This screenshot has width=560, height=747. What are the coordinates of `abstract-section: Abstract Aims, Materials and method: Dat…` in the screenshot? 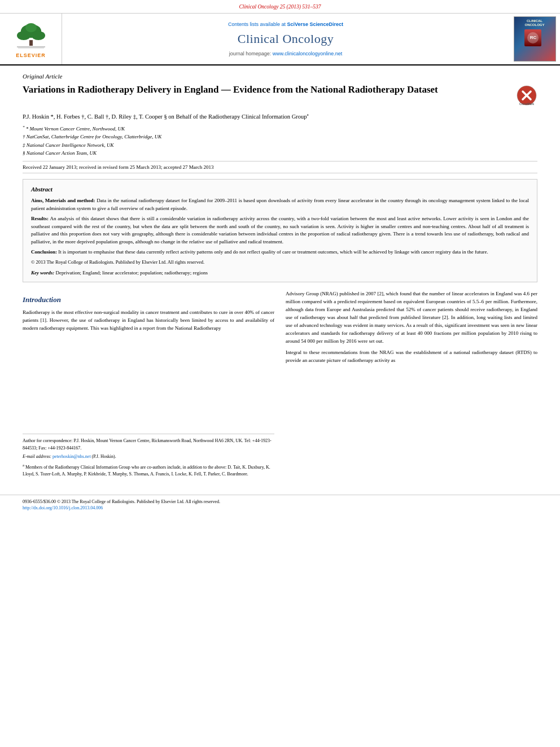 It's located at (280, 230).